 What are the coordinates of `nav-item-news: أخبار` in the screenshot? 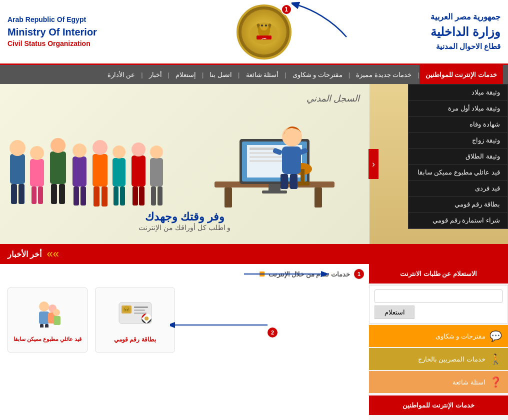 It's located at (156, 74).